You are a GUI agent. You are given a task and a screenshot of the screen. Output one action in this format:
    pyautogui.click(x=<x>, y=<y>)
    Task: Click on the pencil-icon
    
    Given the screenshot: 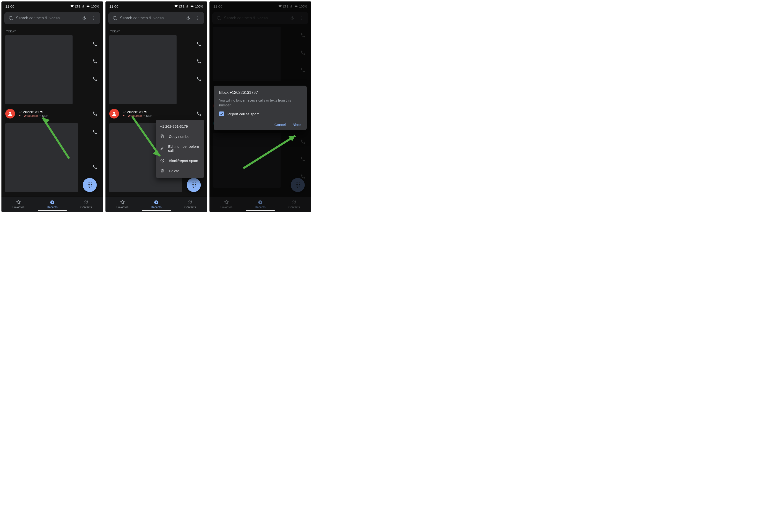 What is the action you would take?
    pyautogui.click(x=162, y=149)
    